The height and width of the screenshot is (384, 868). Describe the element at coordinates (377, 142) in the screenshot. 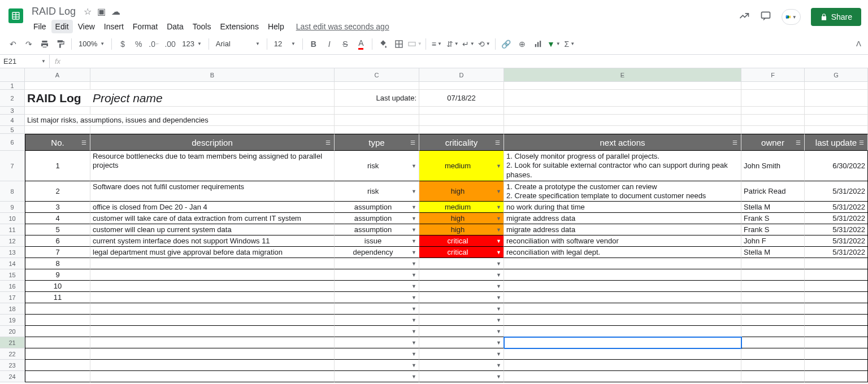

I see `table-header: type☰` at that location.